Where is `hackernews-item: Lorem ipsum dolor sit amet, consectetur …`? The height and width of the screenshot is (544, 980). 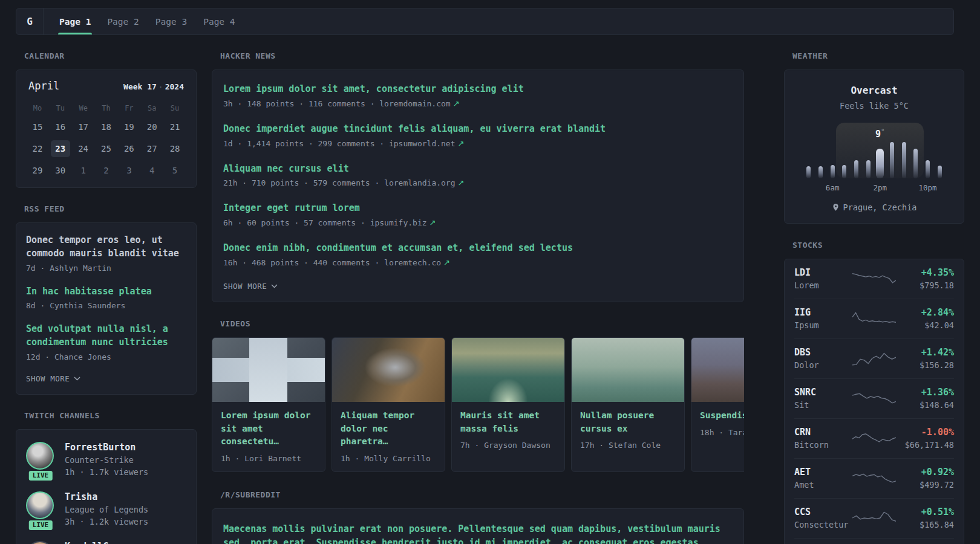 hackernews-item: Lorem ipsum dolor sit amet, consectetur … is located at coordinates (478, 96).